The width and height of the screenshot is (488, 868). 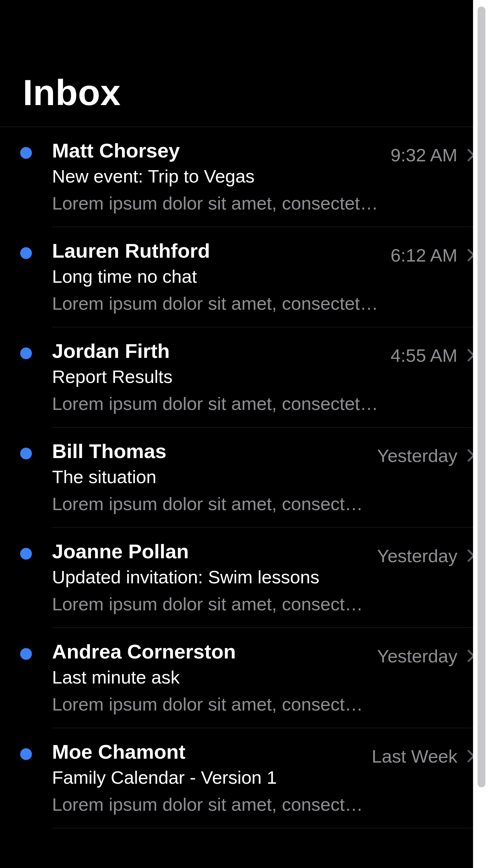 I want to click on message-timestamp: 6:12 AM, so click(x=424, y=255).